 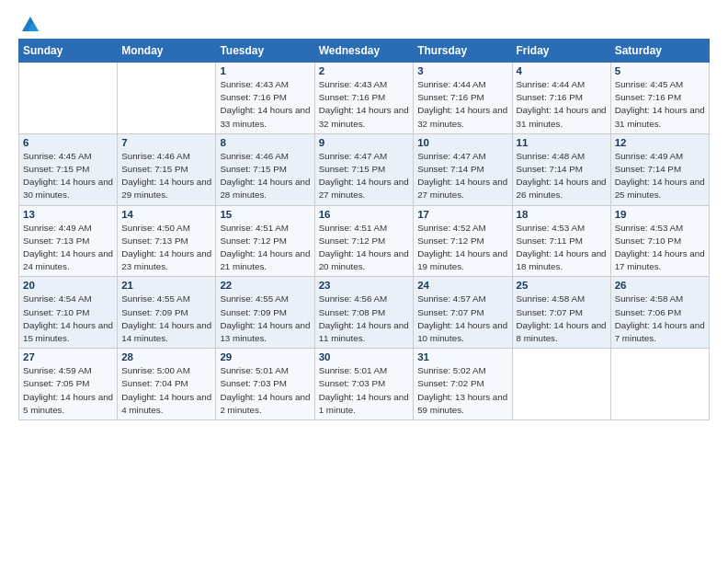 I want to click on day-detail: Sunrise: 4:49 AM Sunset: 7:13 PM Dayligh…, so click(x=68, y=248).